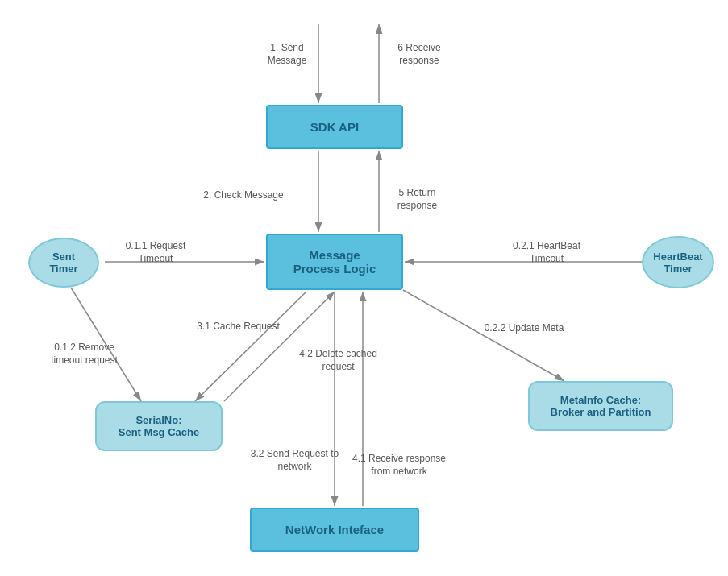 The width and height of the screenshot is (728, 576). Describe the element at coordinates (335, 262) in the screenshot. I see `message-process-box: Message Process Logic` at that location.